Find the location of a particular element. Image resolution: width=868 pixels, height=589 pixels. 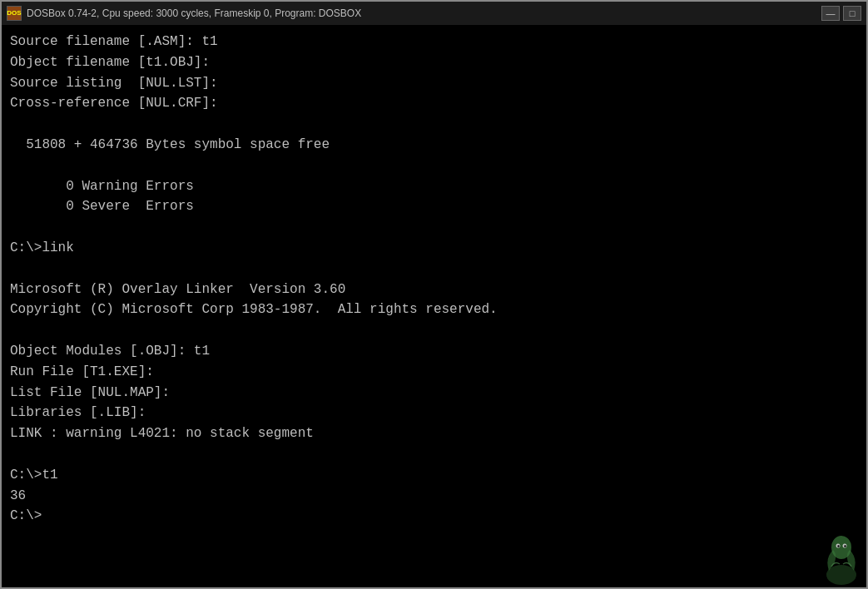

dosbox-logo is located at coordinates (825, 550).